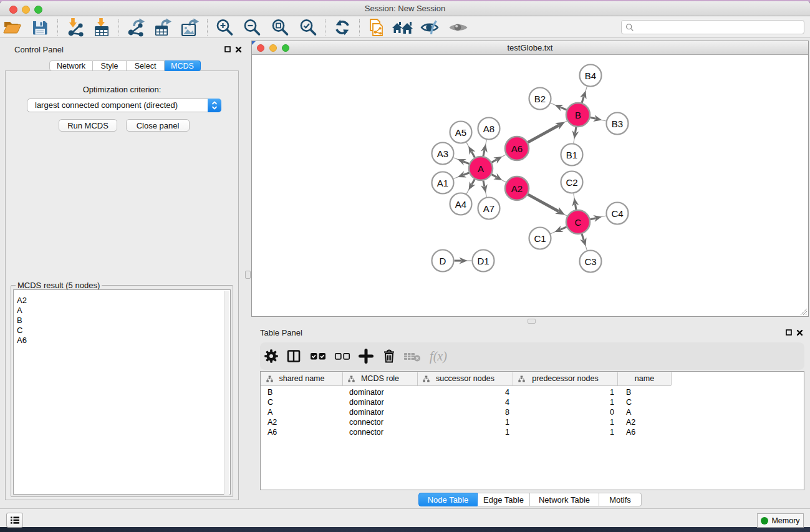  Describe the element at coordinates (461, 175) in the screenshot. I see `graph-edge-A-A1` at that location.